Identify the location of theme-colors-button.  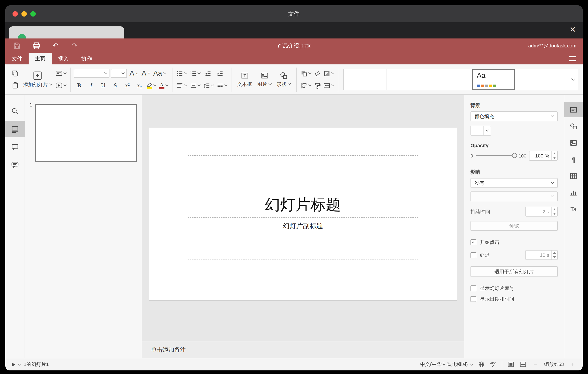
(329, 73).